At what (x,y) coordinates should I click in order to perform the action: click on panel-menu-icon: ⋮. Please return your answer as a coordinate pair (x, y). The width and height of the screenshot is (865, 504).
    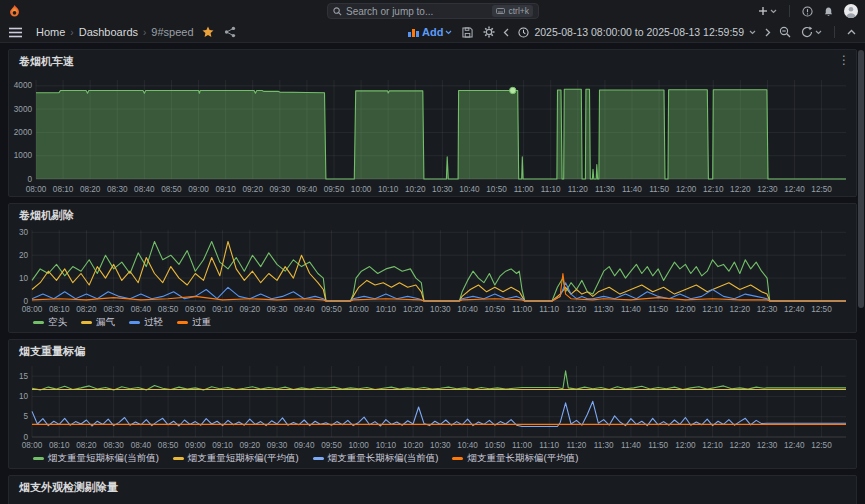
    Looking at the image, I should click on (844, 60).